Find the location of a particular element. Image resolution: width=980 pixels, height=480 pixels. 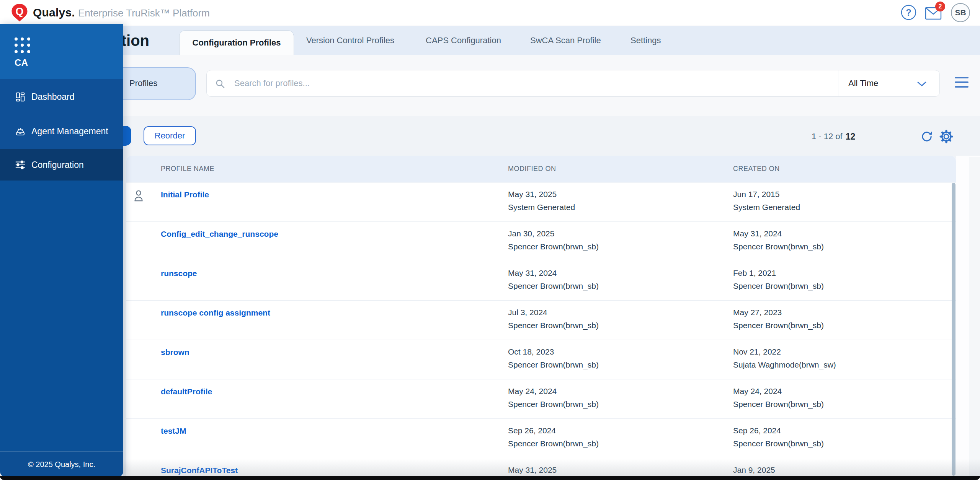

modified-on-cell: Jul 3, 2024 Spencer Brown(brwn_sb) is located at coordinates (554, 319).